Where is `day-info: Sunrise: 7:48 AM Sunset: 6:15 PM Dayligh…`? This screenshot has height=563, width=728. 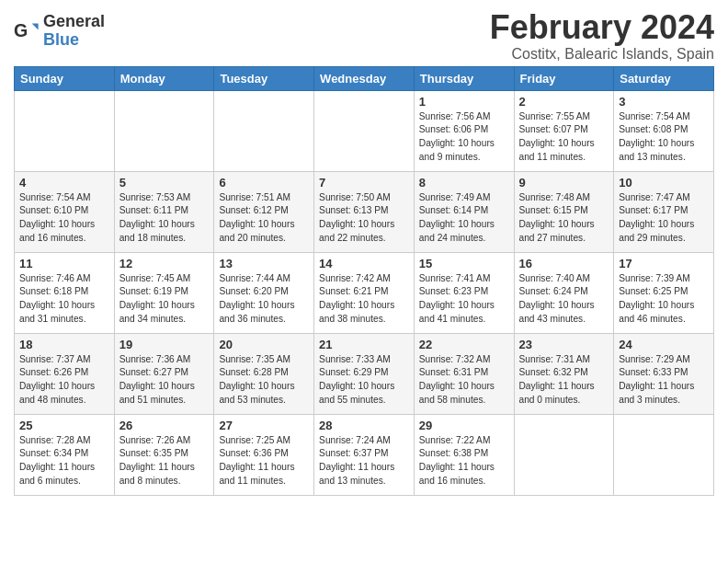
day-info: Sunrise: 7:48 AM Sunset: 6:15 PM Dayligh… is located at coordinates (564, 219).